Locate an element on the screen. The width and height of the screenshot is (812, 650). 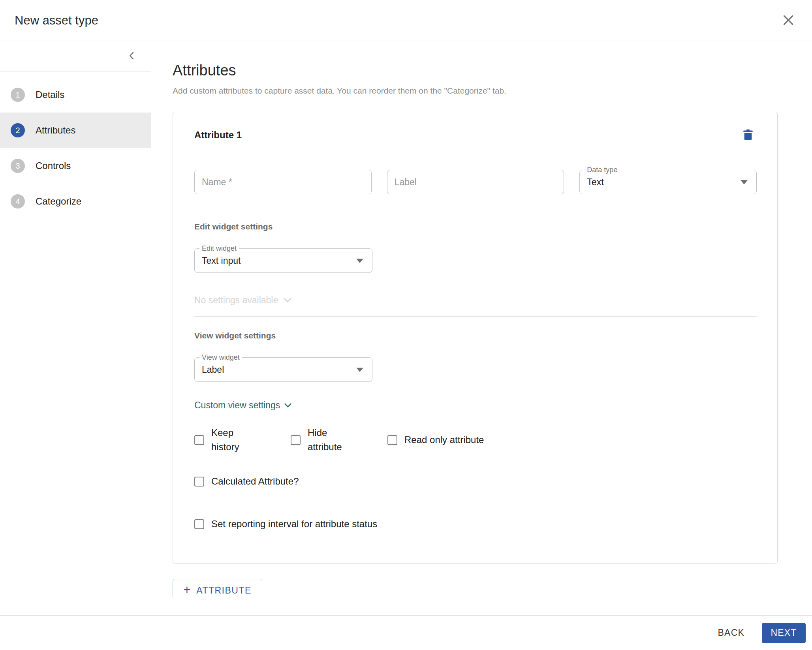
step-number-badge: 2 is located at coordinates (18, 130).